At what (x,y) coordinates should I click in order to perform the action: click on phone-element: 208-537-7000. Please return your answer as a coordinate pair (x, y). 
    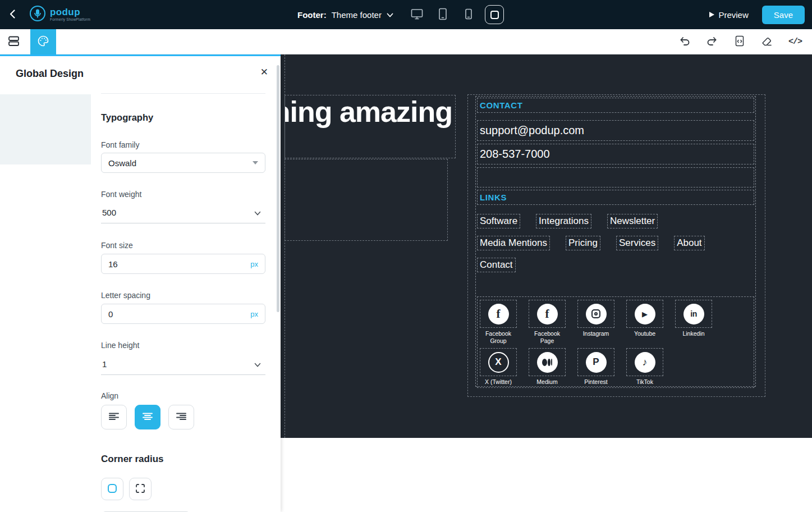
    Looking at the image, I should click on (616, 154).